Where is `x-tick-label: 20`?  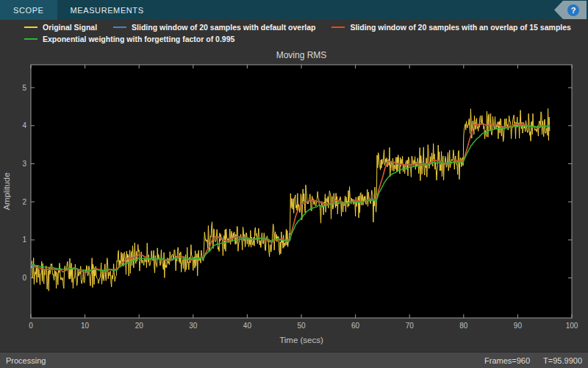
x-tick-label: 20 is located at coordinates (140, 325).